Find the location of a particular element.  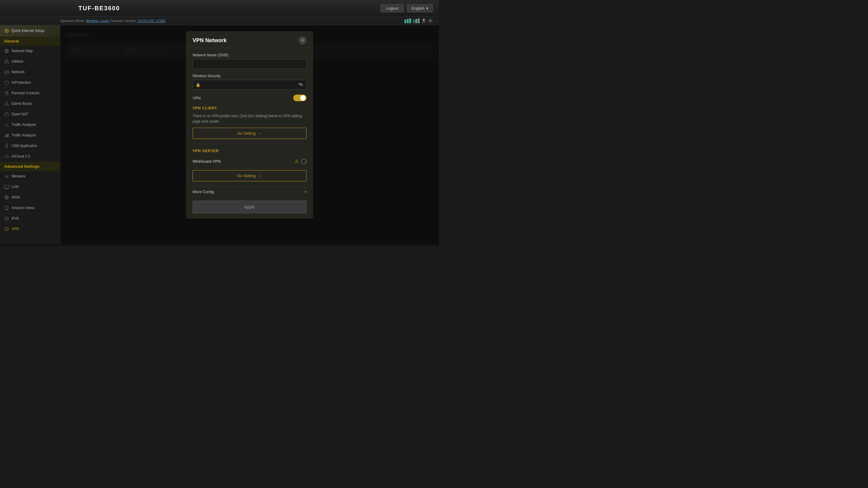

status-circle-icon is located at coordinates (304, 161).